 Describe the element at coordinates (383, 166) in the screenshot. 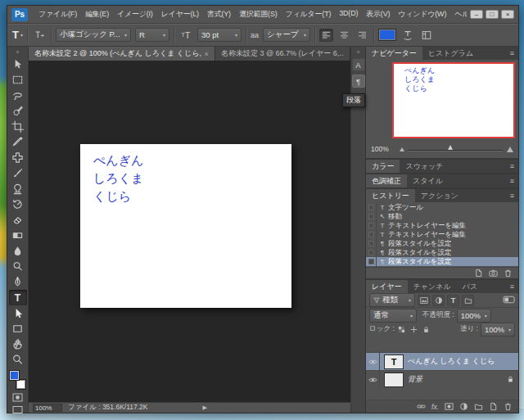

I see `panel-tab: カラー` at that location.